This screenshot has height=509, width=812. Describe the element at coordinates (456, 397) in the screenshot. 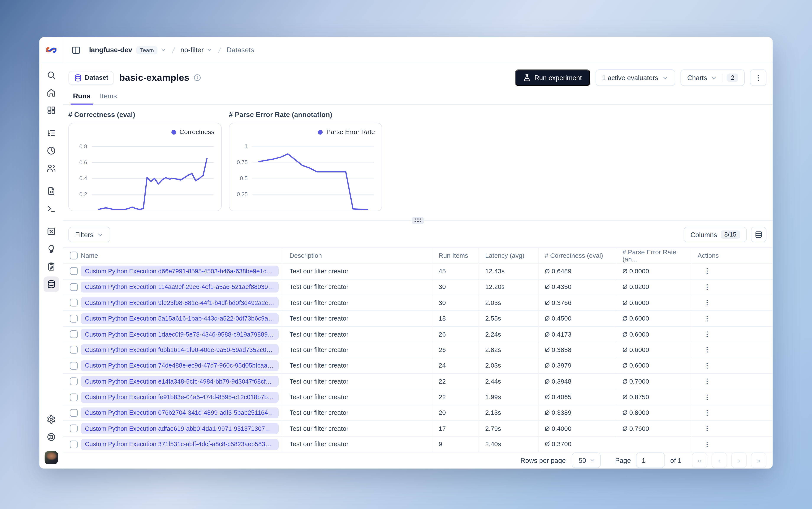

I see `run-items-value: 22` at that location.